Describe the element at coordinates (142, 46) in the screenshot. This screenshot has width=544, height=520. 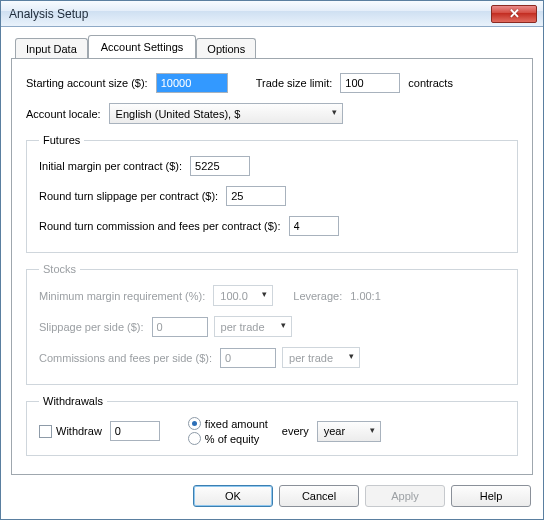
I see `tab-account-settings: Account Settings` at that location.